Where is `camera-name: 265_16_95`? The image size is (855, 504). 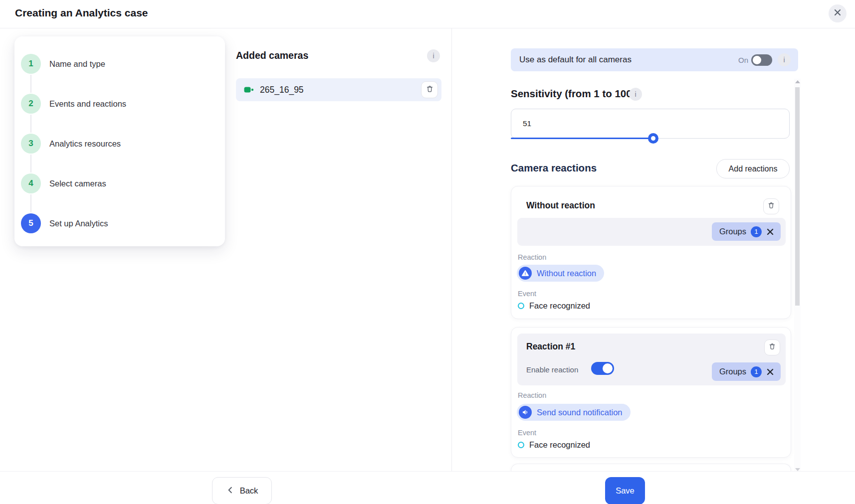 camera-name: 265_16_95 is located at coordinates (282, 90).